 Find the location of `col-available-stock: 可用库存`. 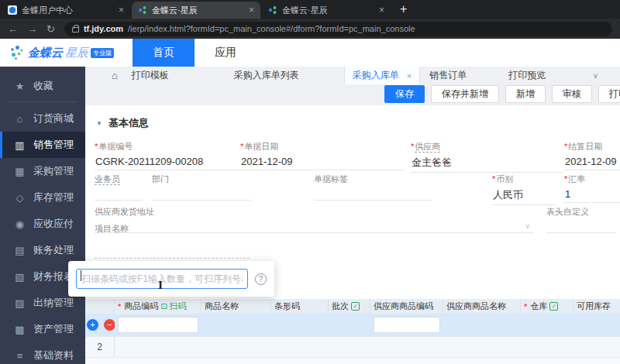

col-available-stock: 可用库存 is located at coordinates (597, 307).